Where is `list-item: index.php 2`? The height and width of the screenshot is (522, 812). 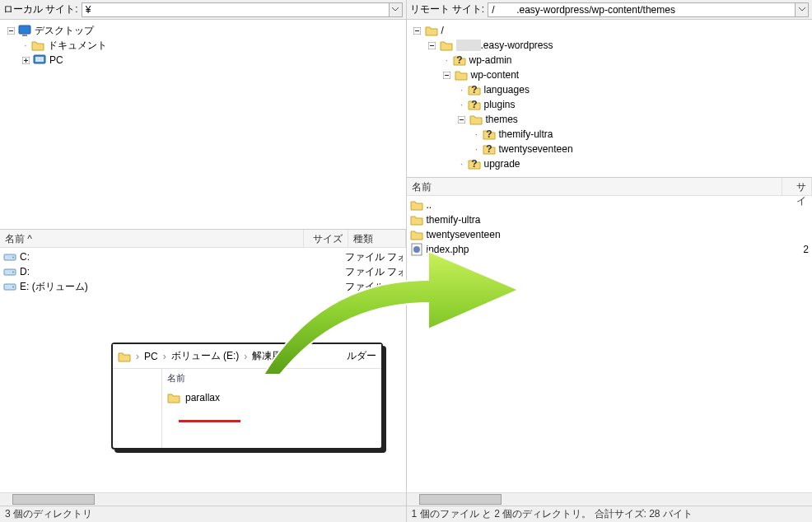 list-item: index.php 2 is located at coordinates (609, 249).